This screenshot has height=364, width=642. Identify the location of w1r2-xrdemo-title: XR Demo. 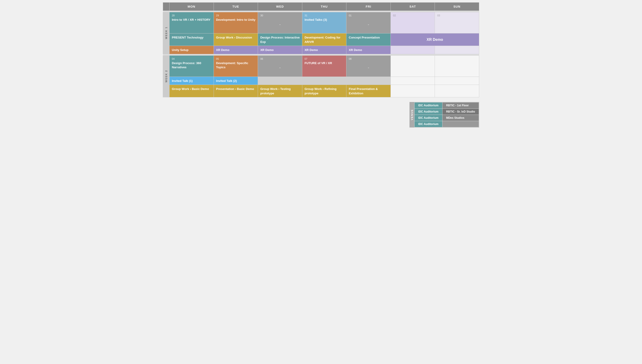
(435, 40).